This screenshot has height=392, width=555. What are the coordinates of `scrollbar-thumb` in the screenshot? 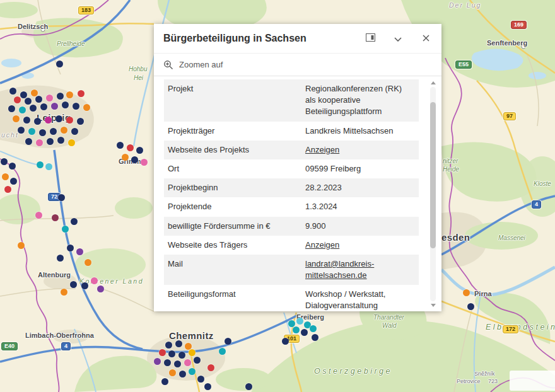 It's located at (433, 175).